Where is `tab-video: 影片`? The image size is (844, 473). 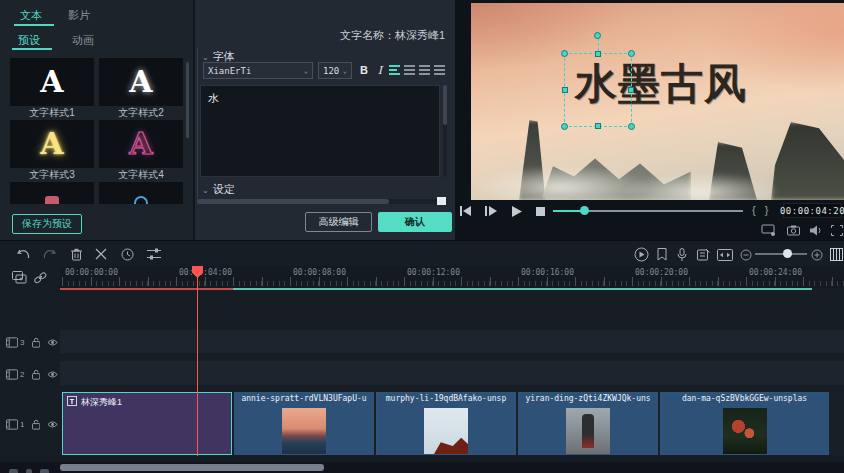
tab-video: 影片 is located at coordinates (79, 16).